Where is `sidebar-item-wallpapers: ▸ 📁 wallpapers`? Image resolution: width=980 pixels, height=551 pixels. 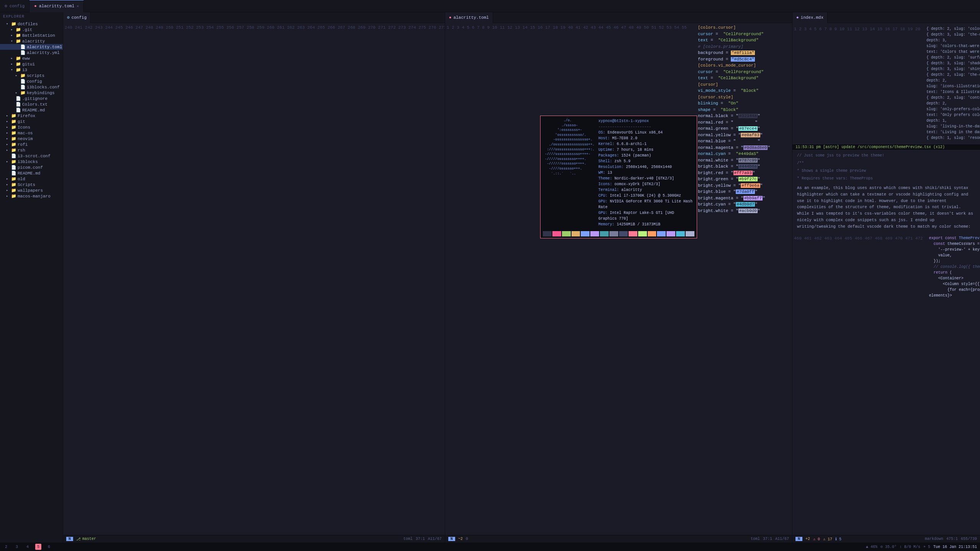 sidebar-item-wallpapers: ▸ 📁 wallpapers is located at coordinates (31, 191).